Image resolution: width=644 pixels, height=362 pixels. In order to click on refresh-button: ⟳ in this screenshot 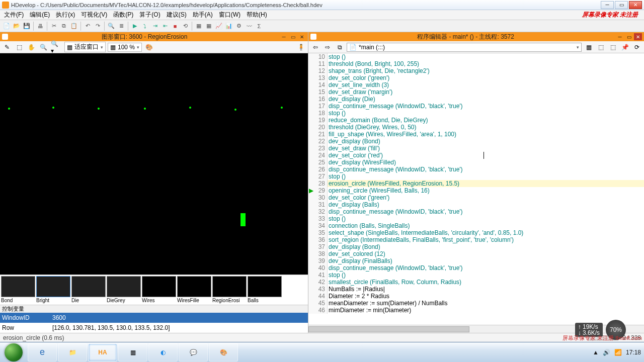, I will do `click(637, 47)`.